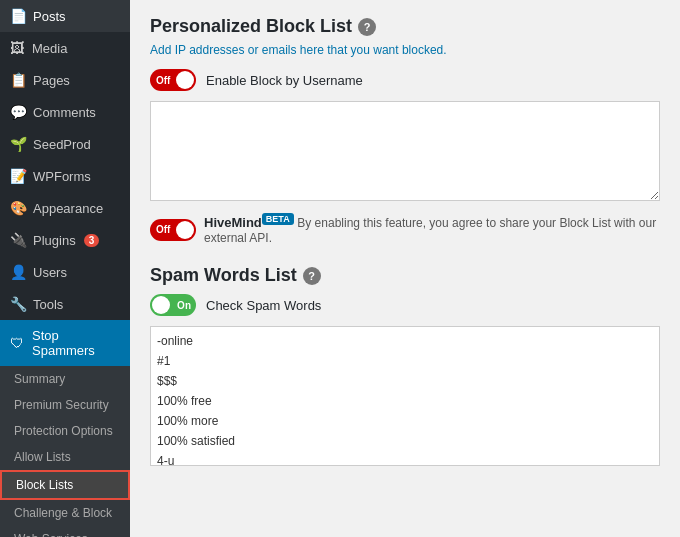  Describe the element at coordinates (65, 208) in the screenshot. I see `sidebar-item-appearance: 🎨 Appearance` at that location.